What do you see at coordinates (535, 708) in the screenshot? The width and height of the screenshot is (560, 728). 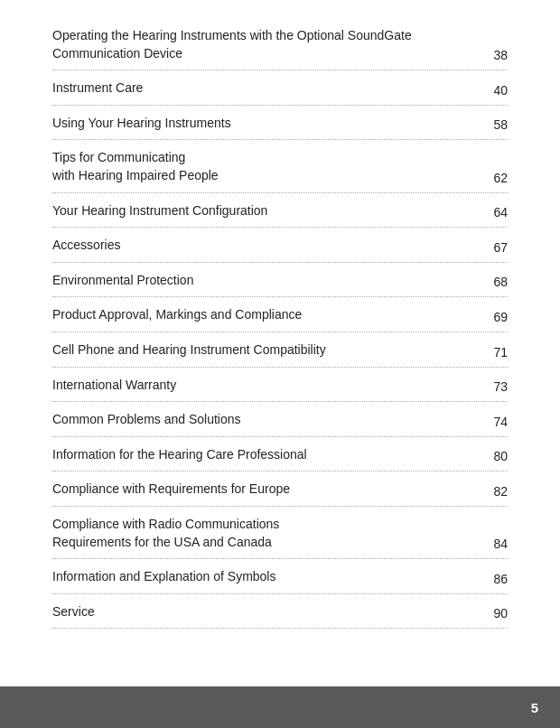 I see `page-number: 5` at bounding box center [535, 708].